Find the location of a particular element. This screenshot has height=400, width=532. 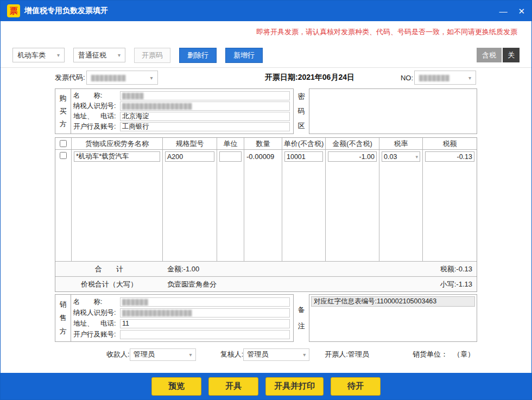

buyer-name-value: █████ is located at coordinates (133, 96).